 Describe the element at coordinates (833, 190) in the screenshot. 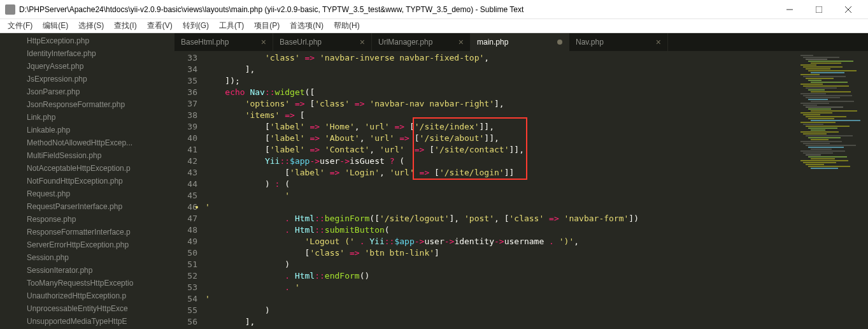

I see `minimap` at that location.